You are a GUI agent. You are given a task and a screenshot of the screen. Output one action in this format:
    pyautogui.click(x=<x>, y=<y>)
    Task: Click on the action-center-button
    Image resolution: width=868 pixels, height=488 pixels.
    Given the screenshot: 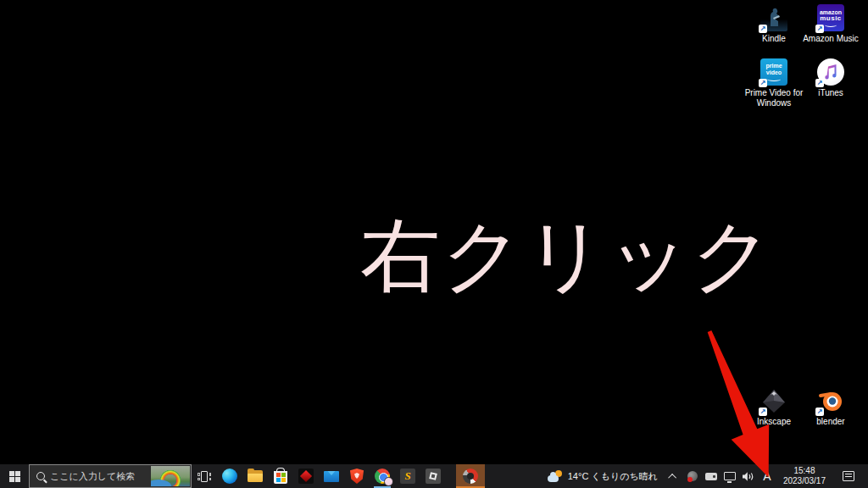 What is the action you would take?
    pyautogui.click(x=849, y=476)
    